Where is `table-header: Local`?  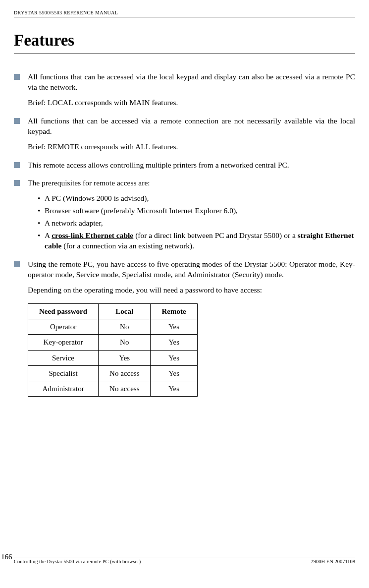 table-header: Local is located at coordinates (125, 311).